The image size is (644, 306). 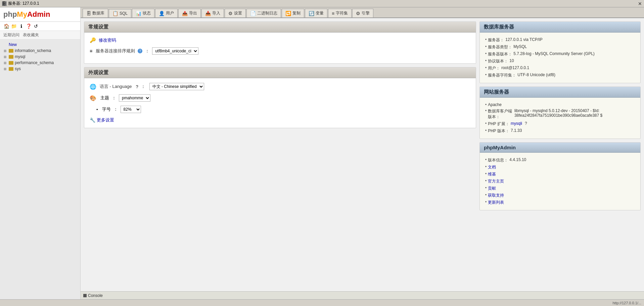 What do you see at coordinates (116, 87) in the screenshot?
I see `language-label: 语言 - Language` at bounding box center [116, 87].